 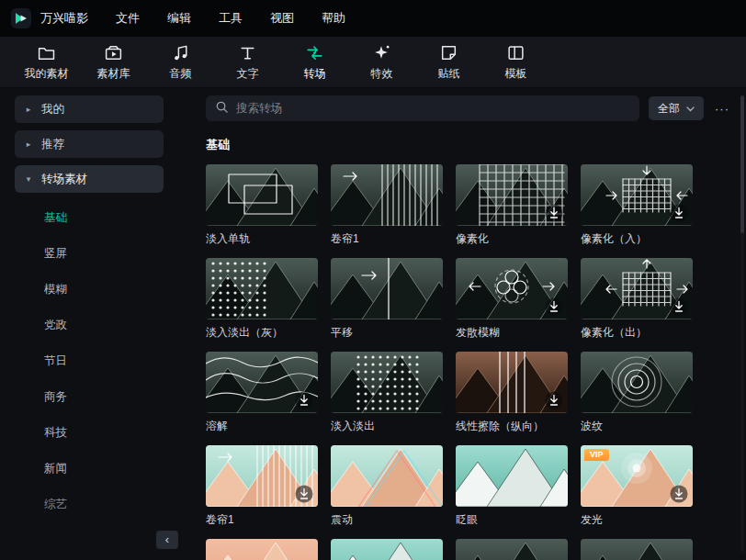 What do you see at coordinates (434, 108) in the screenshot?
I see `search-input` at bounding box center [434, 108].